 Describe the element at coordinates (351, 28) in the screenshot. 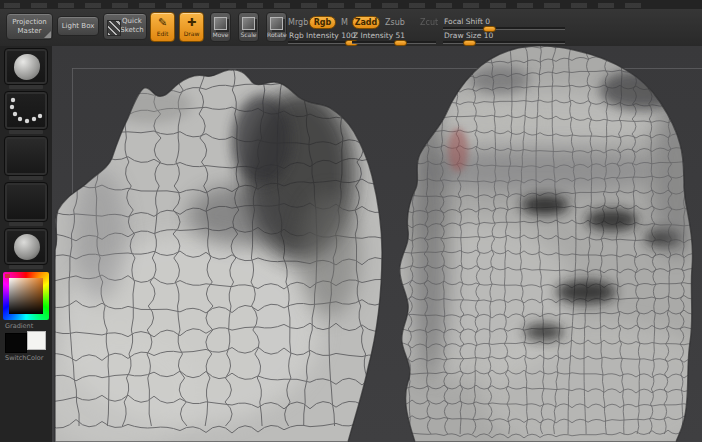

I see `top-shelf-toolbar: Projection Master Light Box Quick Sketch…` at that location.